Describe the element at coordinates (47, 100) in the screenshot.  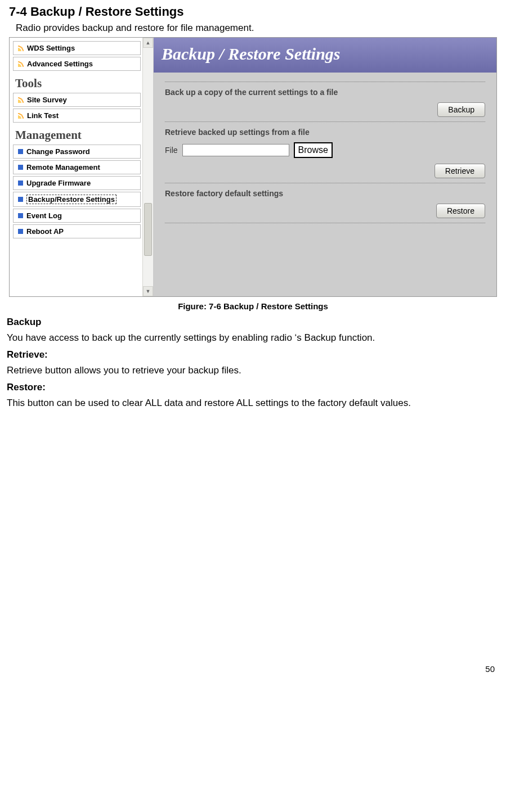
I see `sidebar-item-label: Site Survey` at that location.